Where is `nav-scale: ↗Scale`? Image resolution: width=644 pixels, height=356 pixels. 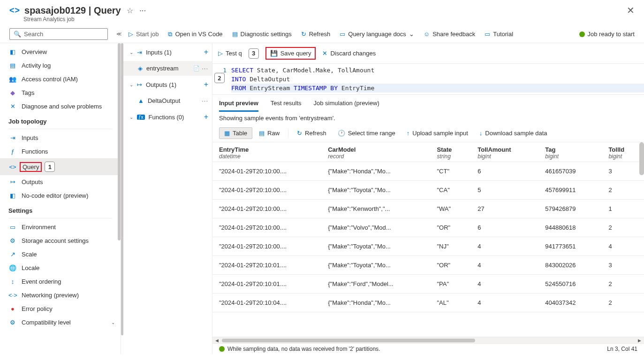
nav-scale: ↗Scale is located at coordinates (60, 255).